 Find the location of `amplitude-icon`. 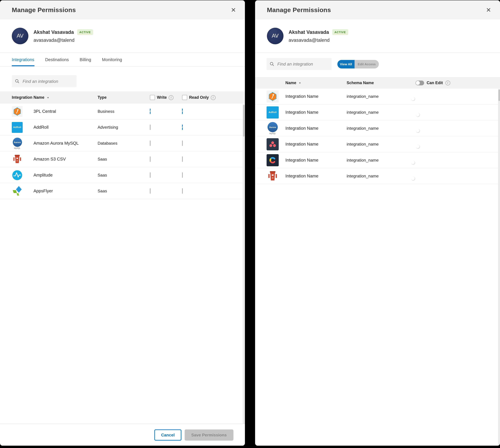

amplitude-icon is located at coordinates (17, 175).